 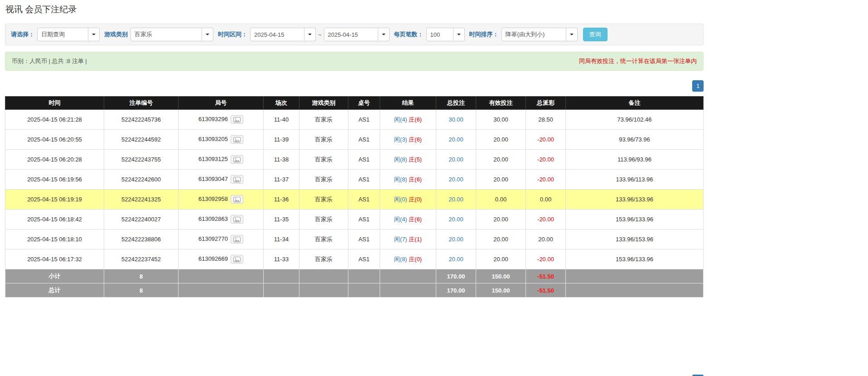 What do you see at coordinates (141, 239) in the screenshot?
I see `cell-bet-id: 522422238806` at bounding box center [141, 239].